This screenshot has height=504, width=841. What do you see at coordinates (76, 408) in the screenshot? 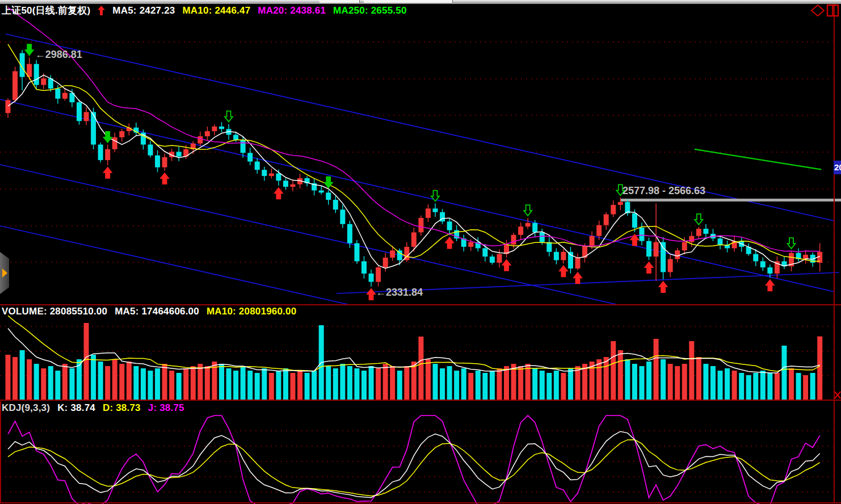
I see `kdj-k-label: K: 38.74` at bounding box center [76, 408].